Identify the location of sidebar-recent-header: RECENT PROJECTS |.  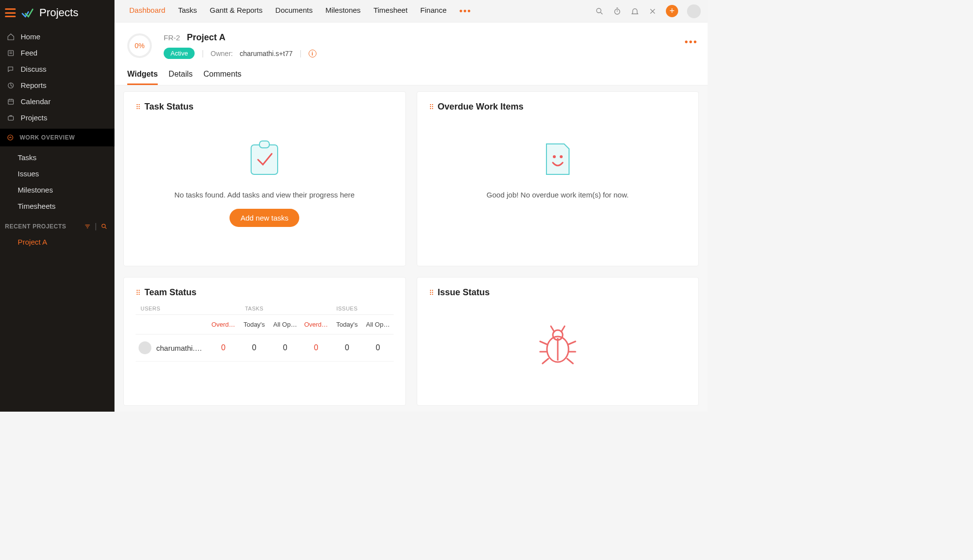
(57, 225).